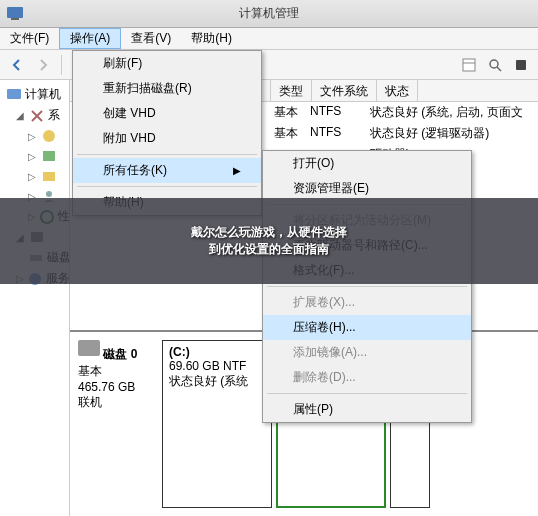 The image size is (538, 516). I want to click on tree-root: 计算机, so click(34, 94).